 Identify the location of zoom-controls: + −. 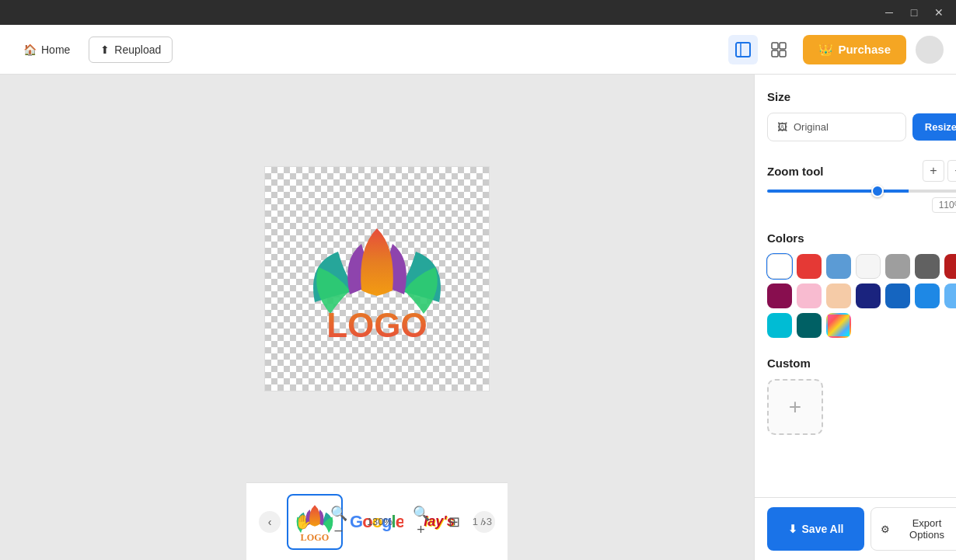
(939, 171).